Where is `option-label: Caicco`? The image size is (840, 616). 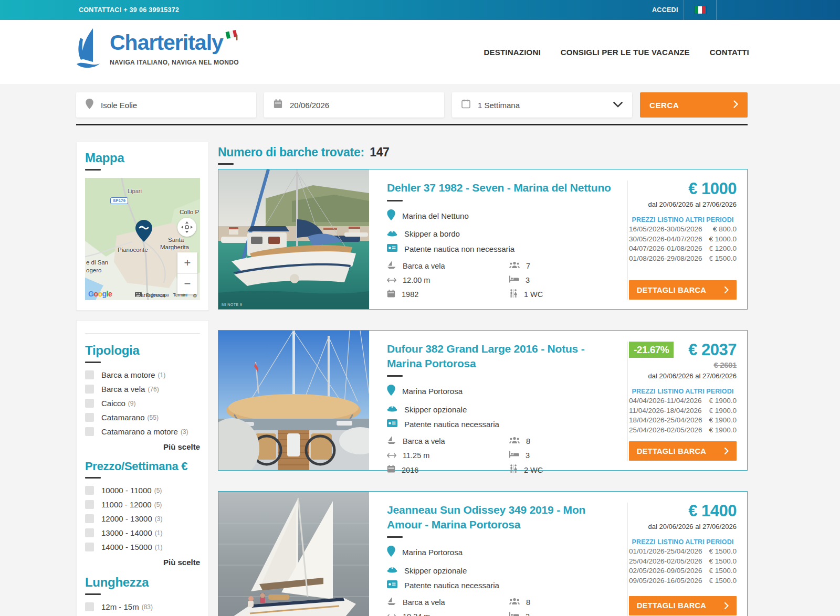 option-label: Caicco is located at coordinates (113, 403).